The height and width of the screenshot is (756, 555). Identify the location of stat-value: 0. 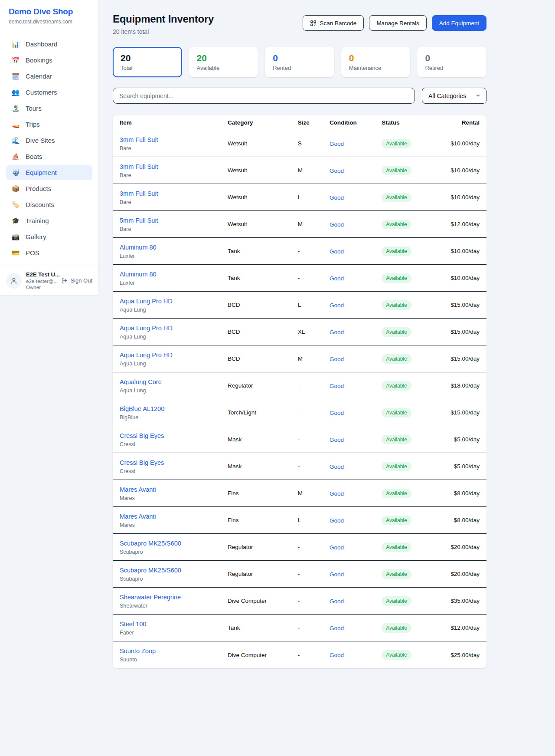
(376, 58).